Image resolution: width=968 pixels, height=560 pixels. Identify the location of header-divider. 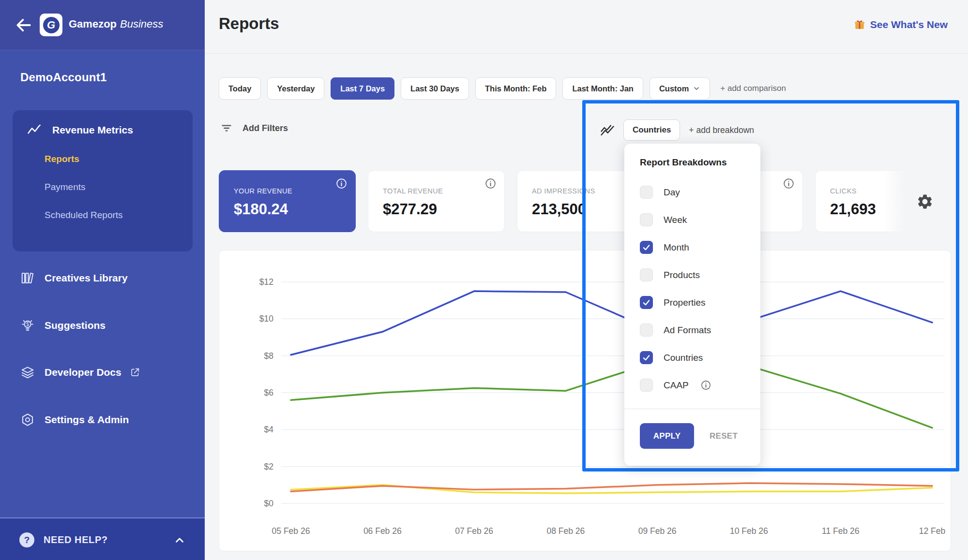
(587, 53).